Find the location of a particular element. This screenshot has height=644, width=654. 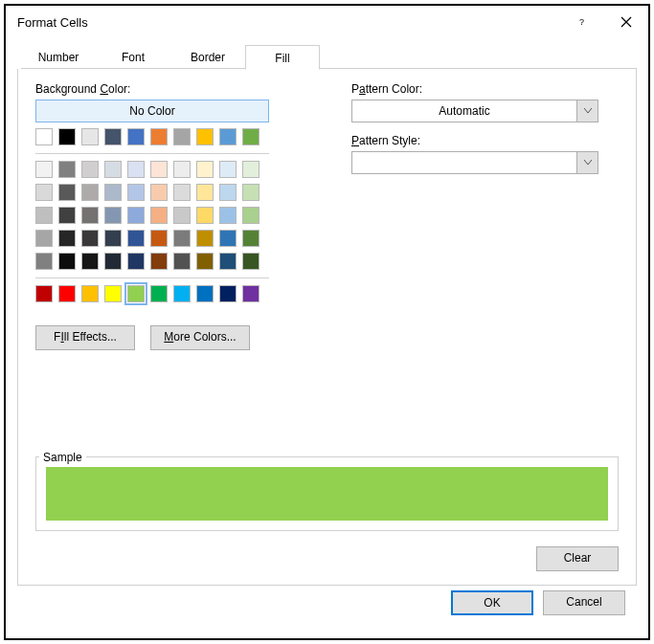

pattern-color-dropdown: Automatic is located at coordinates (475, 111).